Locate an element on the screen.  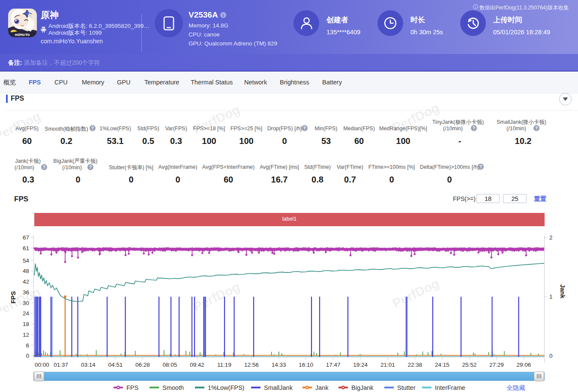
svg-text: 48 is located at coordinates (26, 271).